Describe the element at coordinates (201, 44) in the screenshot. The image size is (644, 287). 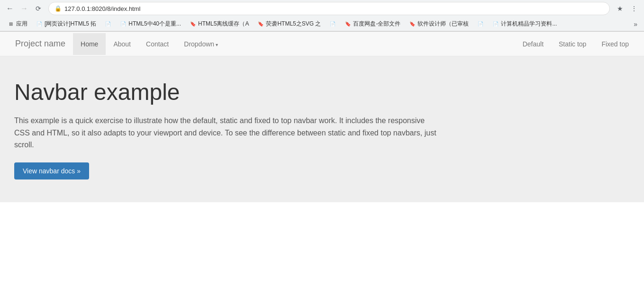
I see `nav-link-dropdown: Dropdown` at that location.